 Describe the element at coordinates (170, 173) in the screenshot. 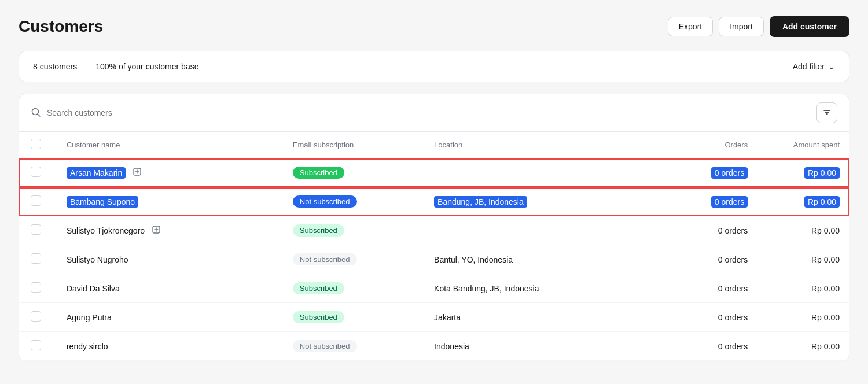

I see `customer-name-cell: Arsan Makarin` at that location.